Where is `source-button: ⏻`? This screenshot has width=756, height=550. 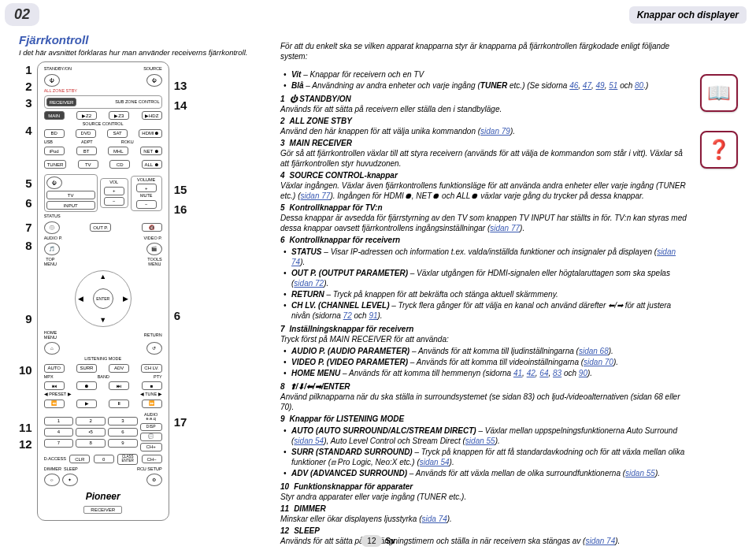 source-button: ⏻ is located at coordinates (154, 80).